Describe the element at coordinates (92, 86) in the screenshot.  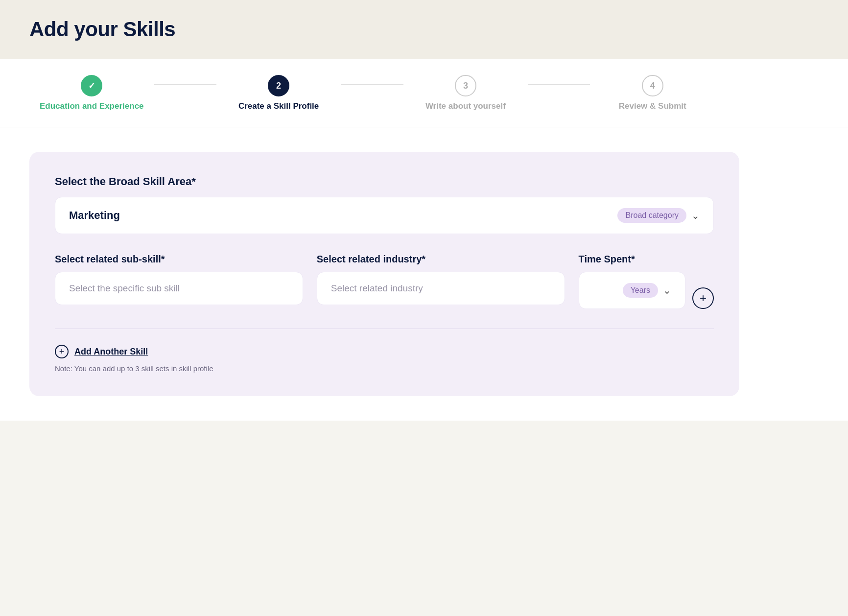
I see `step-circle-education: ✓` at that location.